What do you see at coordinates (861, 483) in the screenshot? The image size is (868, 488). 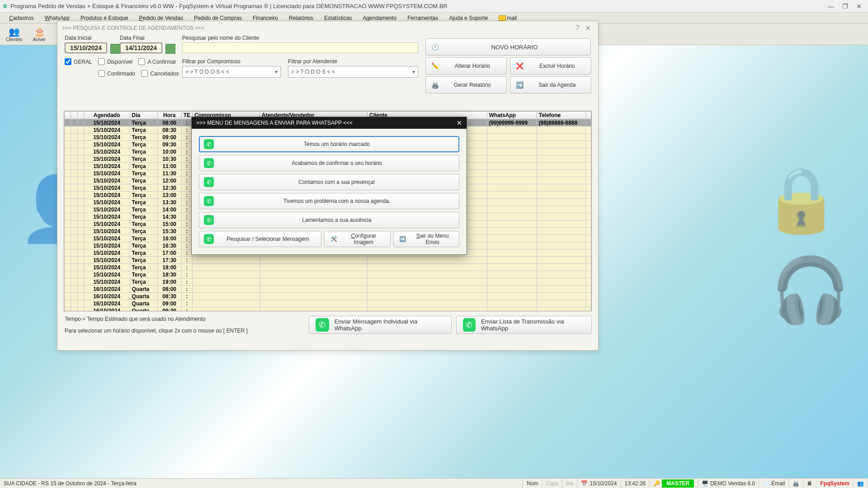 I see `status-users: 👥` at bounding box center [861, 483].